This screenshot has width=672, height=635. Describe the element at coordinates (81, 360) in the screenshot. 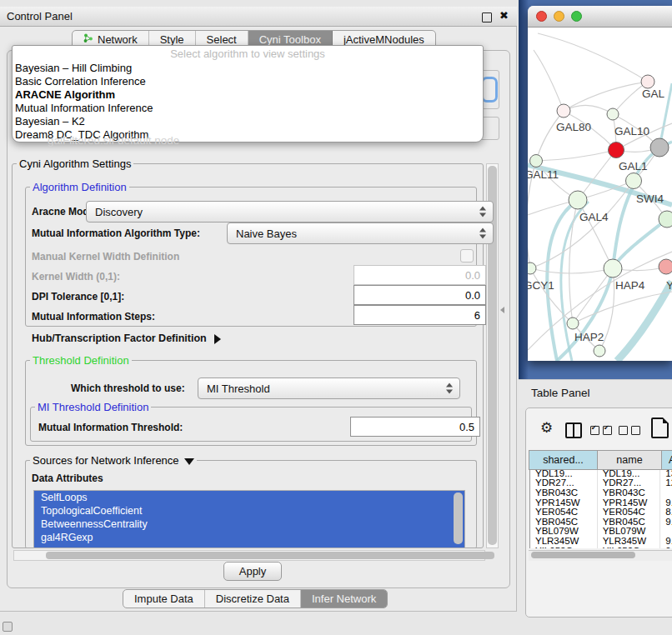

I see `threshold-definition-title: Threshold Definition` at that location.